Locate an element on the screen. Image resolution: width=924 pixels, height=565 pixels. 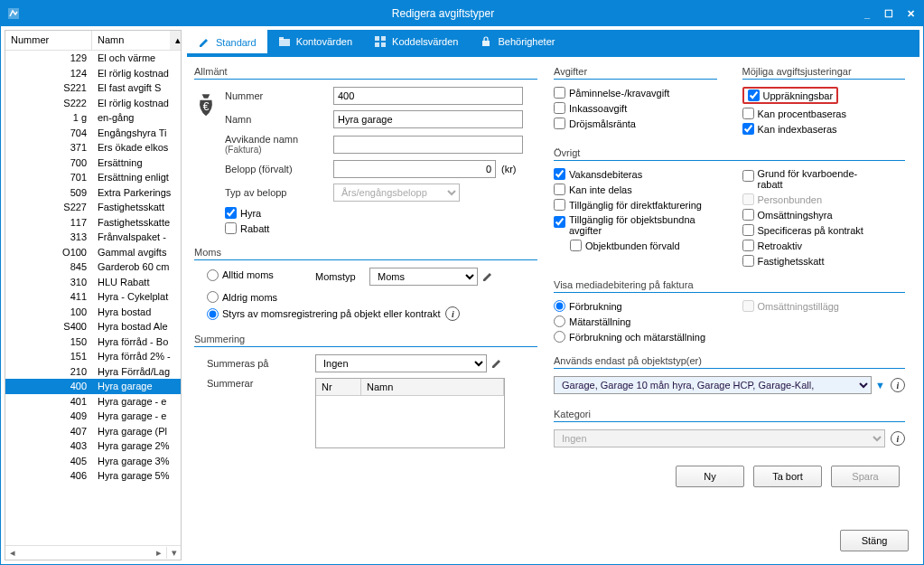
list-item: 700Ersättning is located at coordinates (93, 163).